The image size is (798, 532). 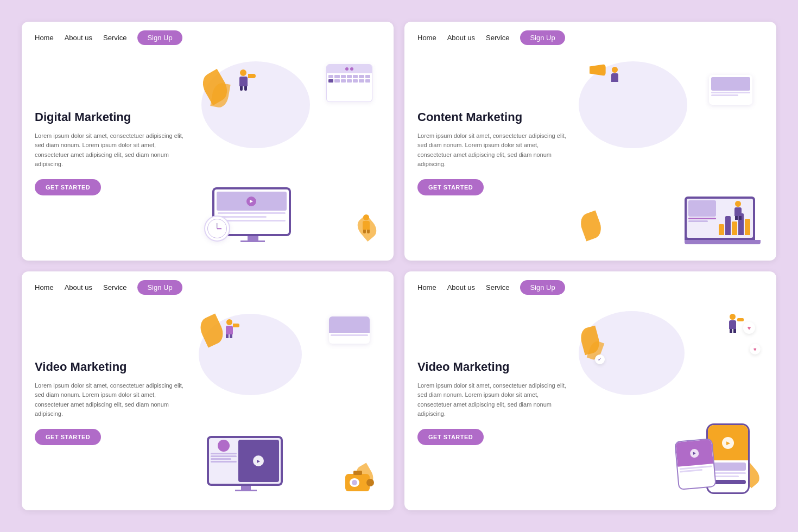 What do you see at coordinates (702, 218) in the screenshot?
I see `laptop-left-panel` at bounding box center [702, 218].